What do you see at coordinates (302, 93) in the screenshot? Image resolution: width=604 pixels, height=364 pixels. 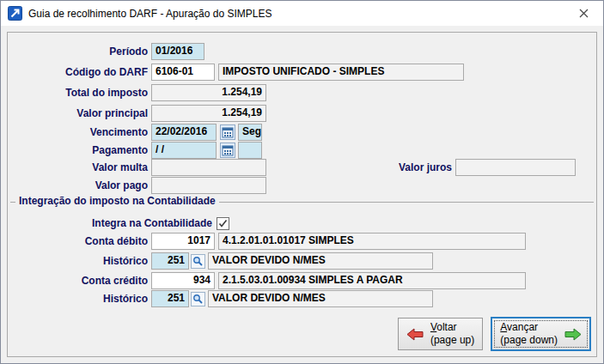 I see `total-imposto-row: Total do imposto 1.254,19` at bounding box center [302, 93].